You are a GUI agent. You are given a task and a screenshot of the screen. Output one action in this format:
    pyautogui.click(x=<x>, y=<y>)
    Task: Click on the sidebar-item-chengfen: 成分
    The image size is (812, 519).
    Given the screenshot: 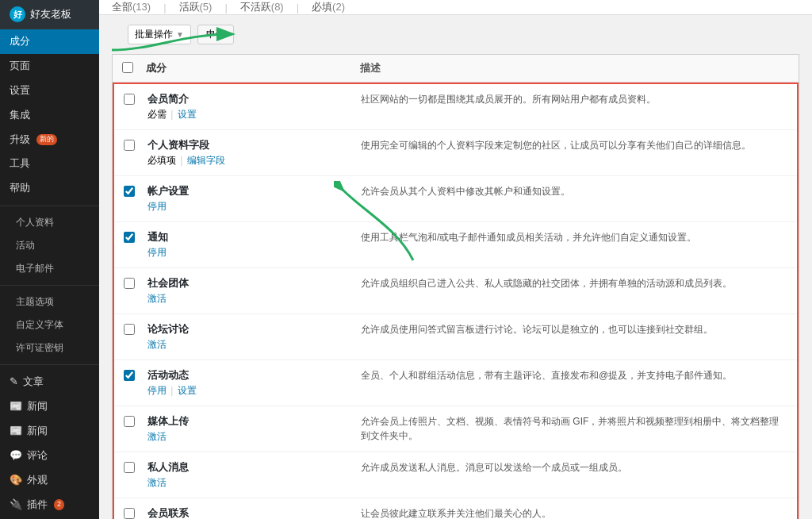 What is the action you would take?
    pyautogui.click(x=49, y=41)
    